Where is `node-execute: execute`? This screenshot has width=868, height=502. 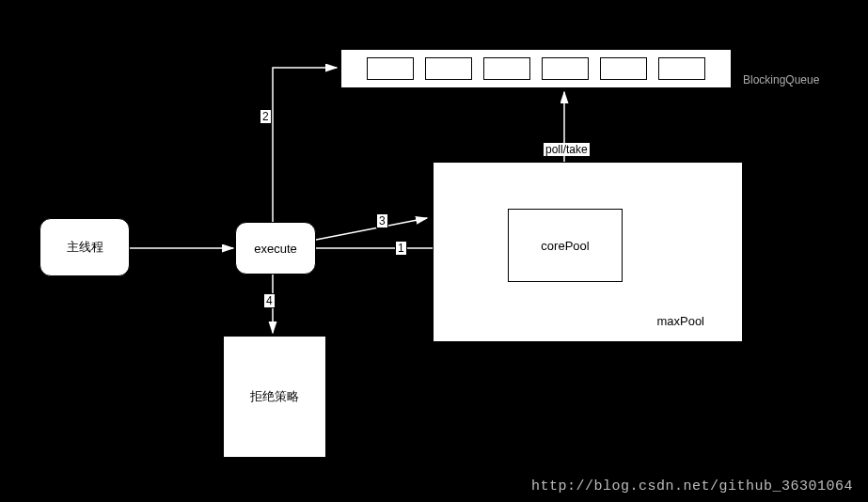
node-execute: execute is located at coordinates (276, 248).